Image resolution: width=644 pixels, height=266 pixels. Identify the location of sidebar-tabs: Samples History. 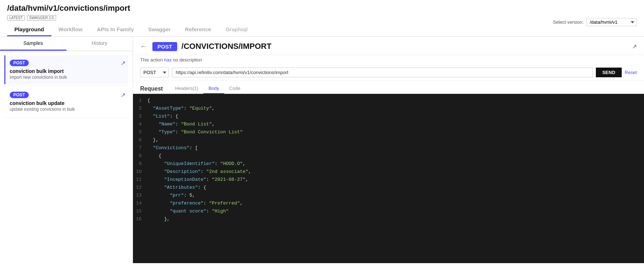
(66, 44).